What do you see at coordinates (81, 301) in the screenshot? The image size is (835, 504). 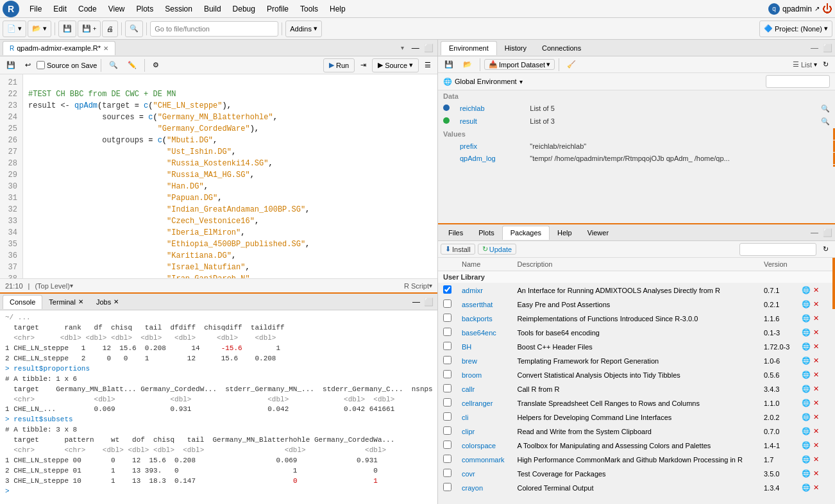 I see `terminal-close-btn: ✕` at bounding box center [81, 301].